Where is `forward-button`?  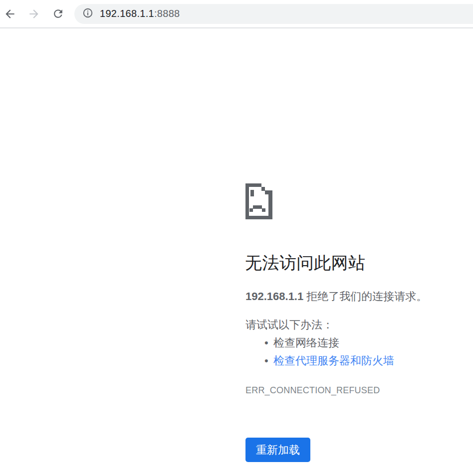 forward-button is located at coordinates (34, 14).